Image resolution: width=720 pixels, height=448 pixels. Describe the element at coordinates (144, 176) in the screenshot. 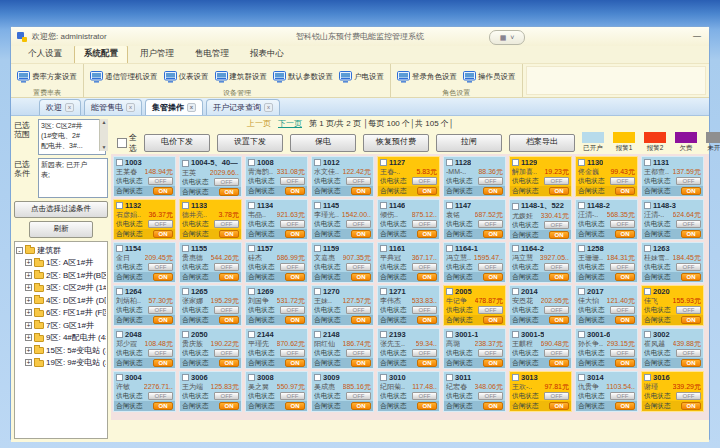

I see `meter-card: 1003 王某春 148.94元 供电状态 OFF 合闸状态` at that location.